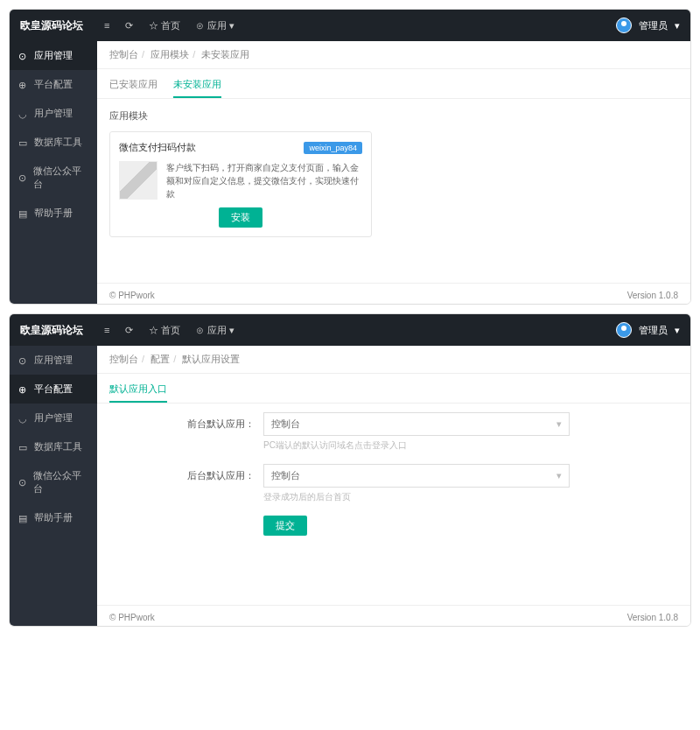 The height and width of the screenshot is (730, 700). Describe the element at coordinates (648, 330) in the screenshot. I see `user-menu-2: 管理员 ▾` at that location.